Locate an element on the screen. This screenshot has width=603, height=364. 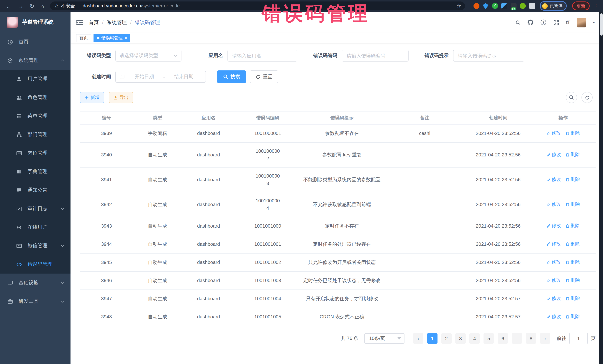
bookmark-star-icon: ☆ is located at coordinates (459, 6).